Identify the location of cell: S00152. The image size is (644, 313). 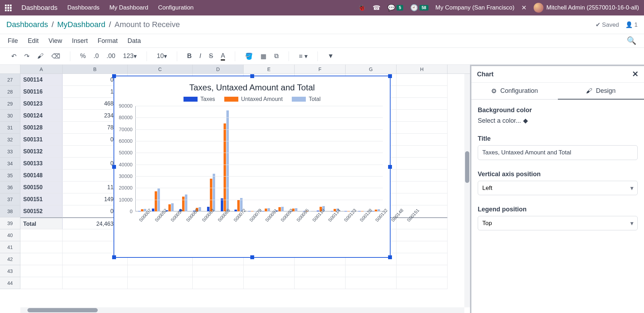
(41, 211).